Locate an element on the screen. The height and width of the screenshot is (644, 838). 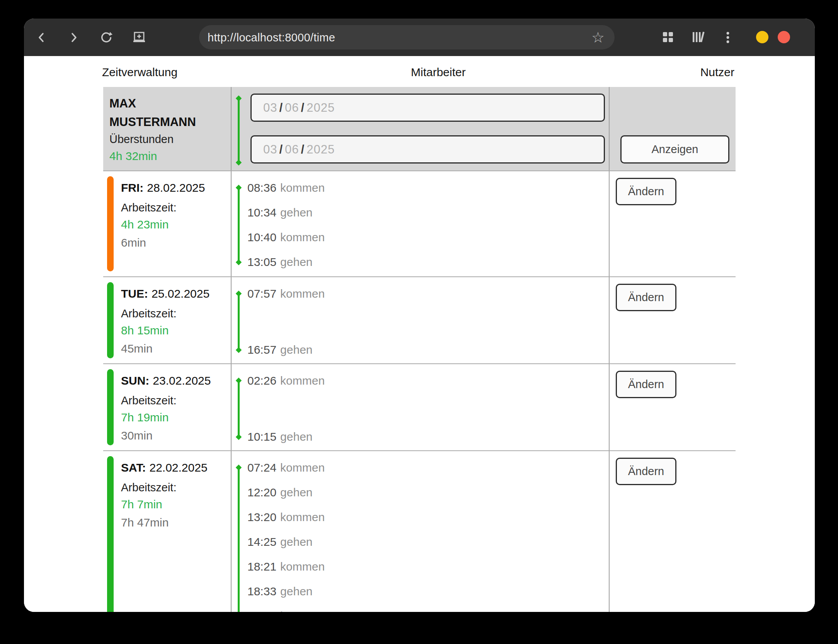
pause-value: 7h 47min is located at coordinates (145, 523).